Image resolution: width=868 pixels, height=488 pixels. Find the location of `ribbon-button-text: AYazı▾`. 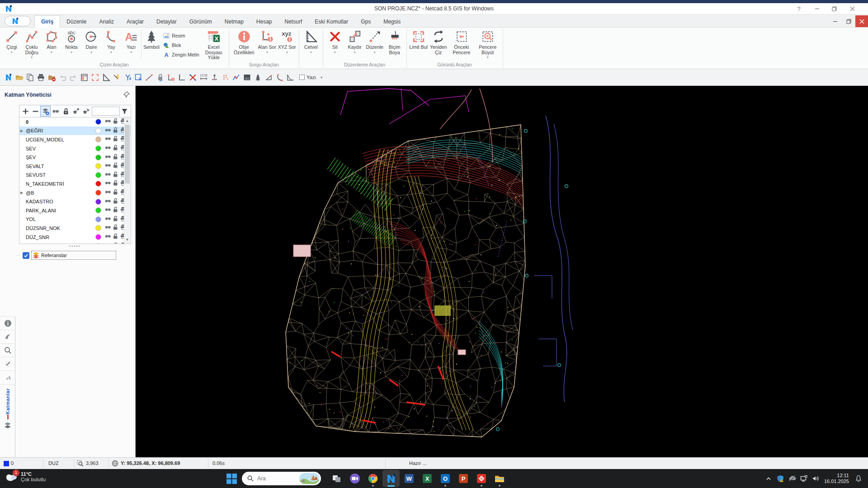

ribbon-button-text: AYazı▾ is located at coordinates (131, 45).